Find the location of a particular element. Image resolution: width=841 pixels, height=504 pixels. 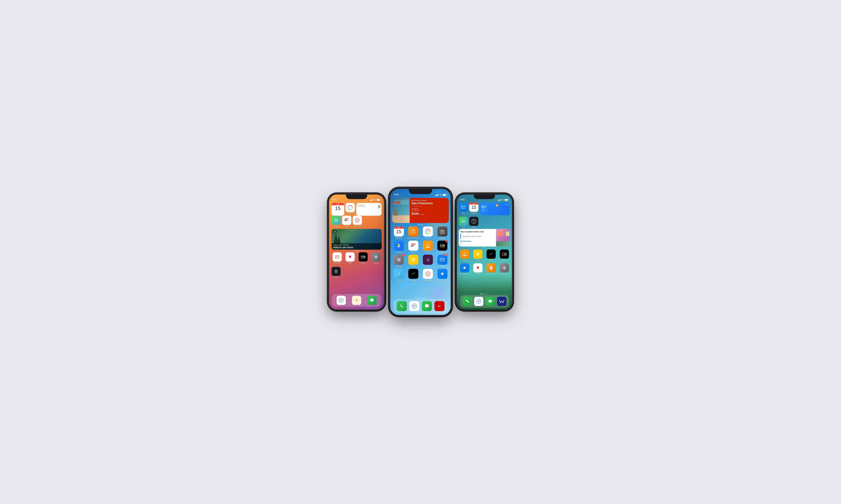

phone2-hotwire-widget: 35% off WEEKEND GETAWAY San Francisco 🚗1… is located at coordinates (420, 211).